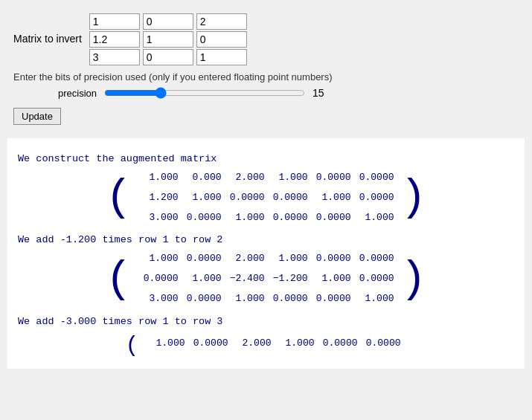 This screenshot has width=532, height=420. I want to click on update-button: Update, so click(37, 116).